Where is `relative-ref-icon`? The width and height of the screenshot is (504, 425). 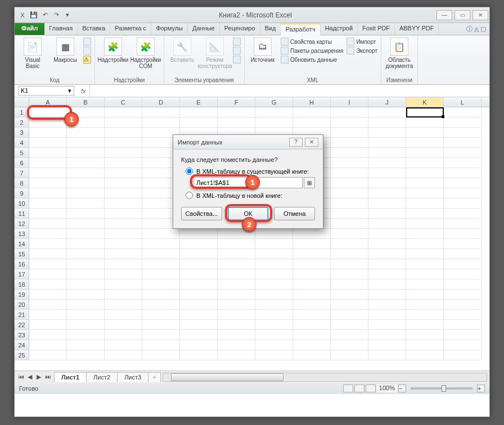
relative-ref-icon is located at coordinates (87, 51).